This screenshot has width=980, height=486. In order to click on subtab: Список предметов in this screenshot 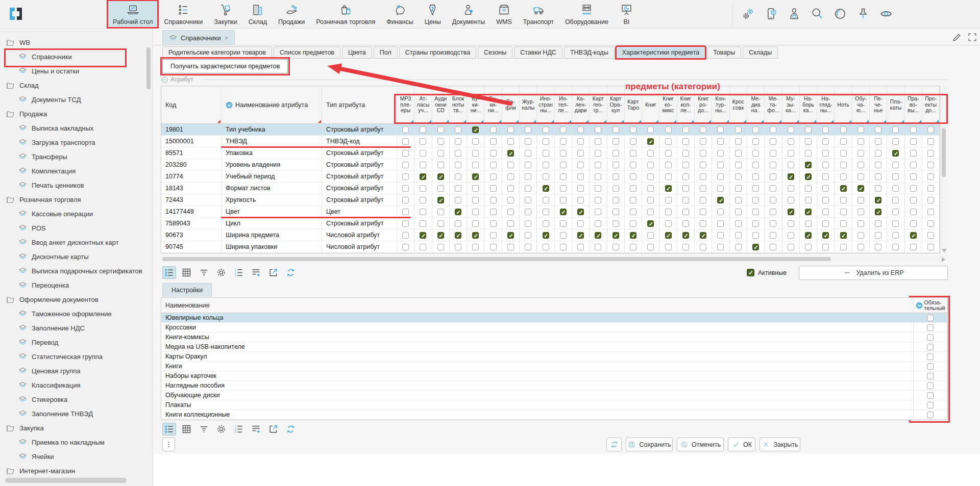, I will do `click(307, 53)`.